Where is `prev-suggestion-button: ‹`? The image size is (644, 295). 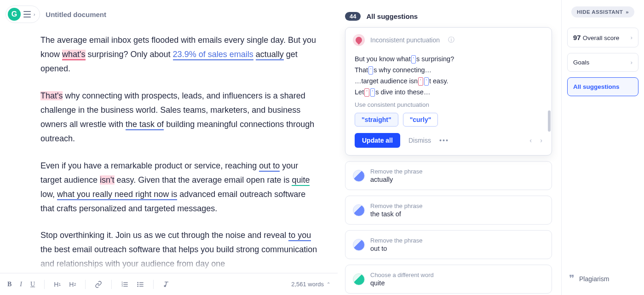 prev-suggestion-button: ‹ is located at coordinates (531, 140).